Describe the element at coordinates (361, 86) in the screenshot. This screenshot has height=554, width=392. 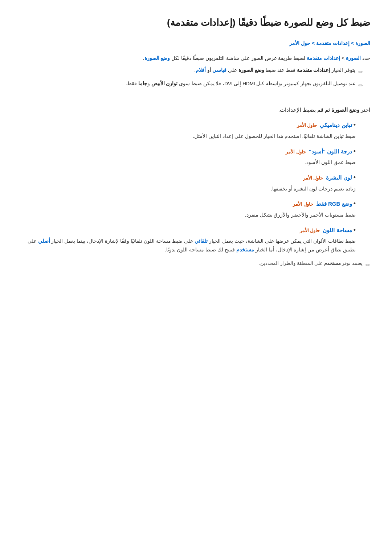
I see `pencil-icon-2: ✏` at that location.